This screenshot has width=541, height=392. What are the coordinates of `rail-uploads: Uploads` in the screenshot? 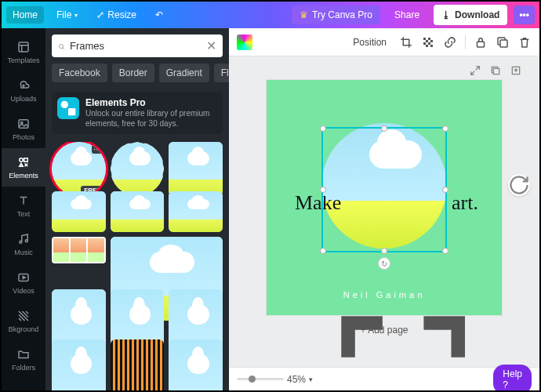 It's located at (24, 91).